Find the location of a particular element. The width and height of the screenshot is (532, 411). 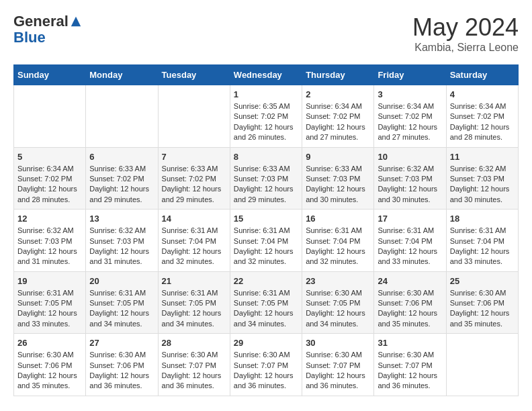

calendar-cell: 28Sunrise: 6:30 AMSunset: 7:07 PMDayligh… is located at coordinates (193, 365).